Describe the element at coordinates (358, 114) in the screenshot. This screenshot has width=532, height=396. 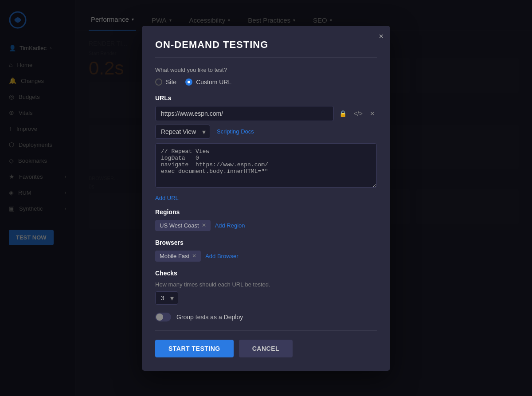
I see `url-code-icon: </>` at that location.